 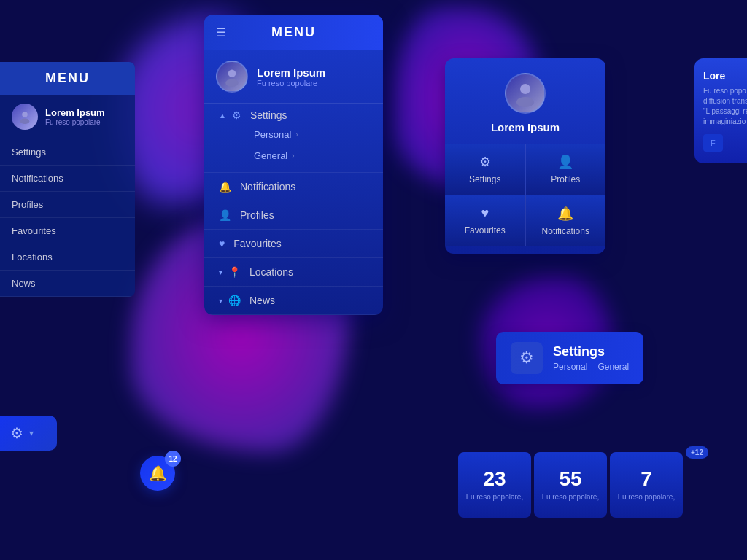 What do you see at coordinates (293, 300) in the screenshot?
I see `center-menu-news: ▾ 🌐 News` at bounding box center [293, 300].